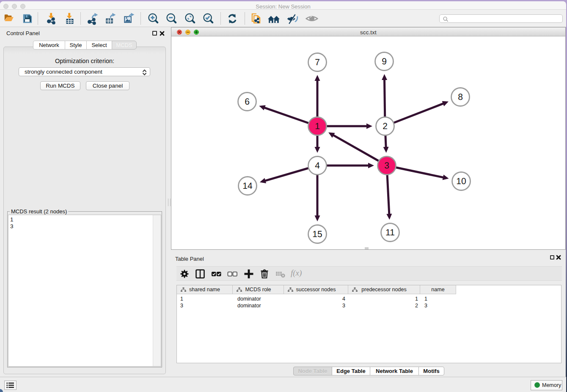 This screenshot has width=567, height=392. I want to click on svg-text: 14, so click(248, 186).